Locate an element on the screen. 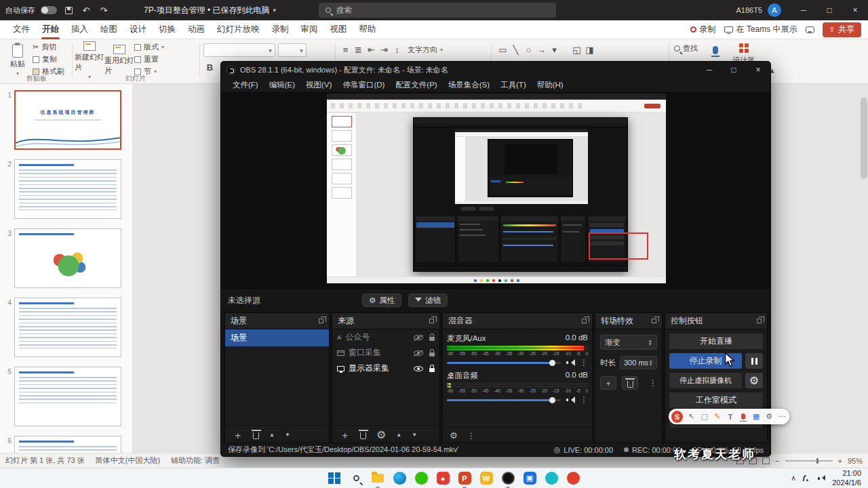  obs-close-button: × is located at coordinates (758, 70).